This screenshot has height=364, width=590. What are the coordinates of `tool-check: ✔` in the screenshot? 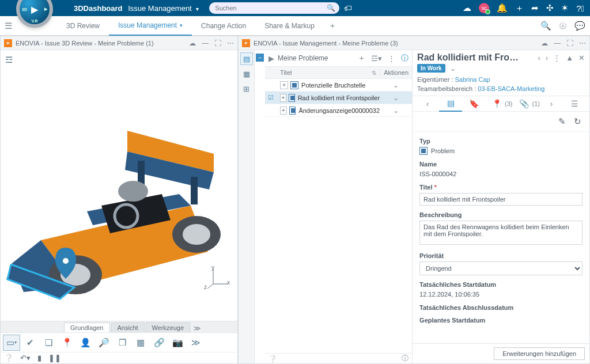 It's located at (30, 343).